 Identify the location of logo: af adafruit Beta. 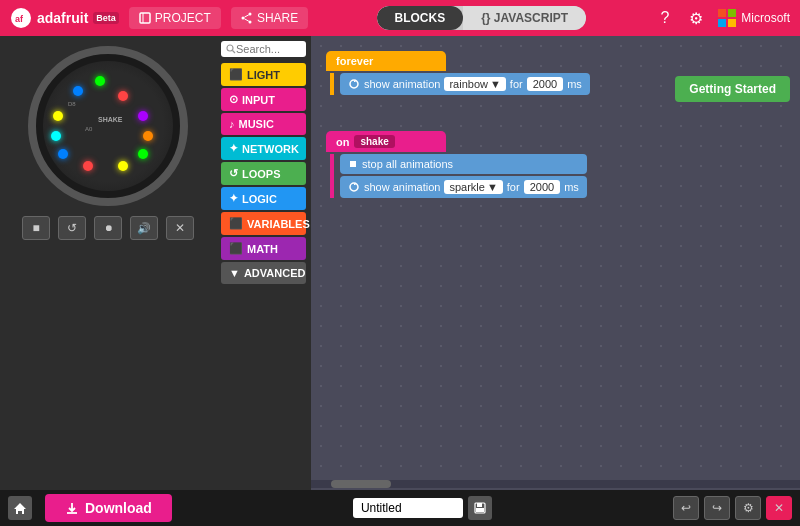
(64, 18).